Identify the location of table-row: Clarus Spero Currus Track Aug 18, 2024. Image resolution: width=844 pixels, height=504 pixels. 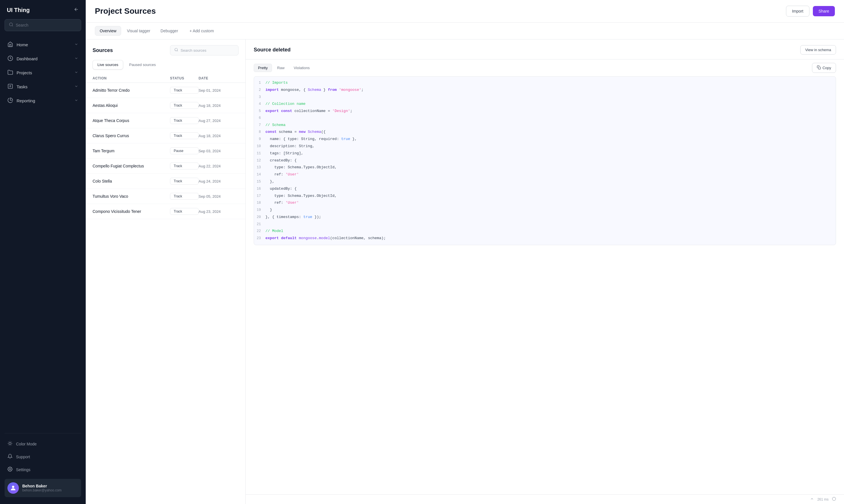
(166, 136).